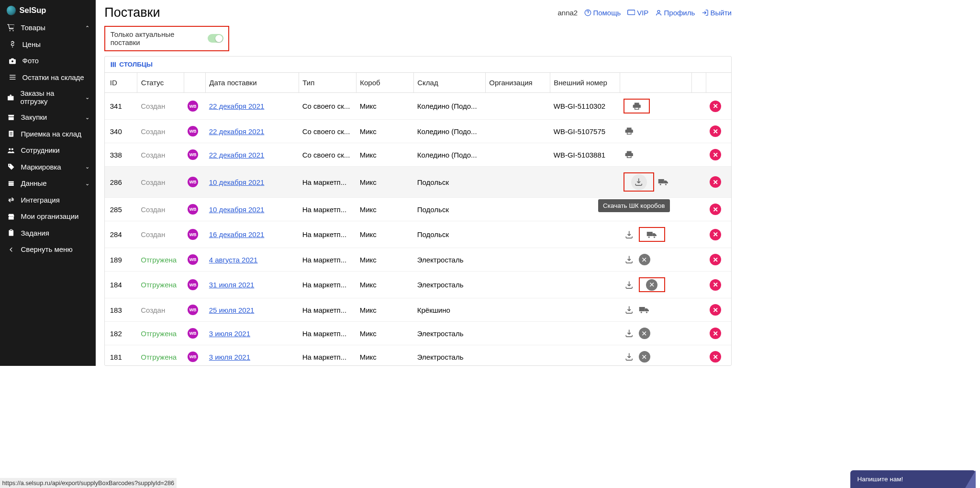  I want to click on sidebar-item-10: Свернуть меню, so click(48, 250).